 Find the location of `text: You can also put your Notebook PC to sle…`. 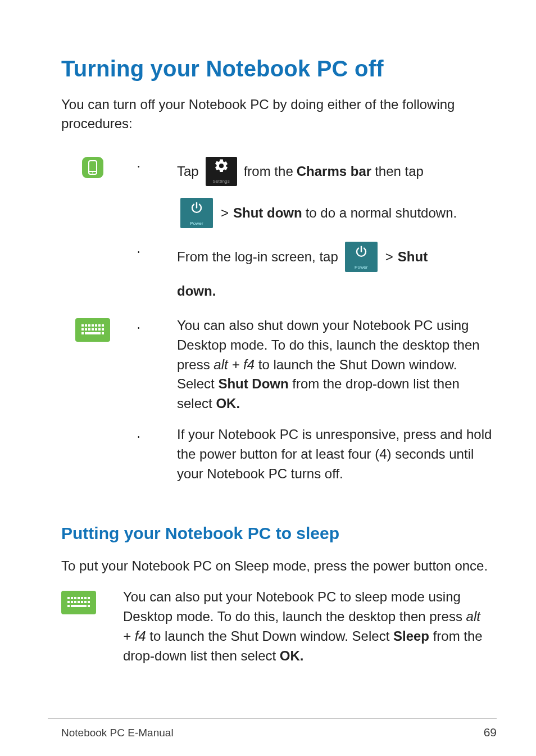

text: You can also put your Notebook PC to sle… is located at coordinates (294, 606).